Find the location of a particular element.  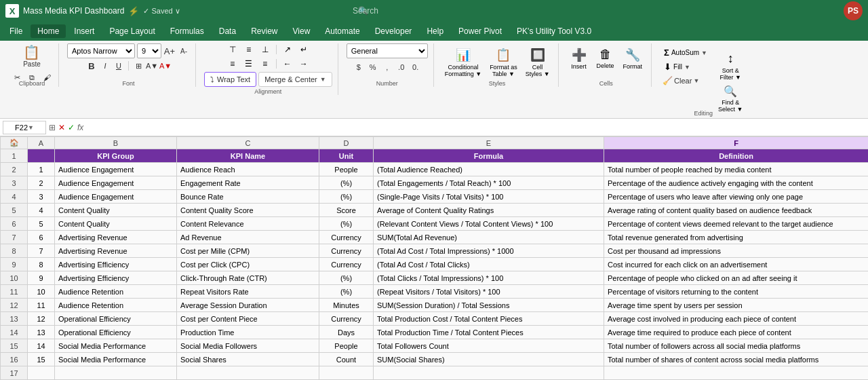

expand-formula-icon: ⊞ is located at coordinates (52, 128).